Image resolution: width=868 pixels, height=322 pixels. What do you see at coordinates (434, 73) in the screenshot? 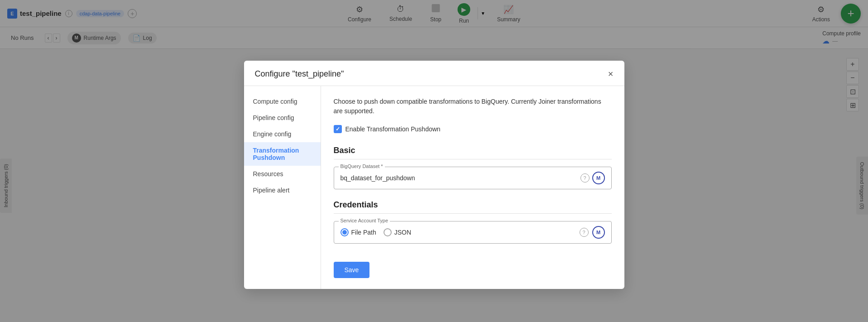
I see `modal-header: Configure "test_pipeline" ×` at bounding box center [434, 73].